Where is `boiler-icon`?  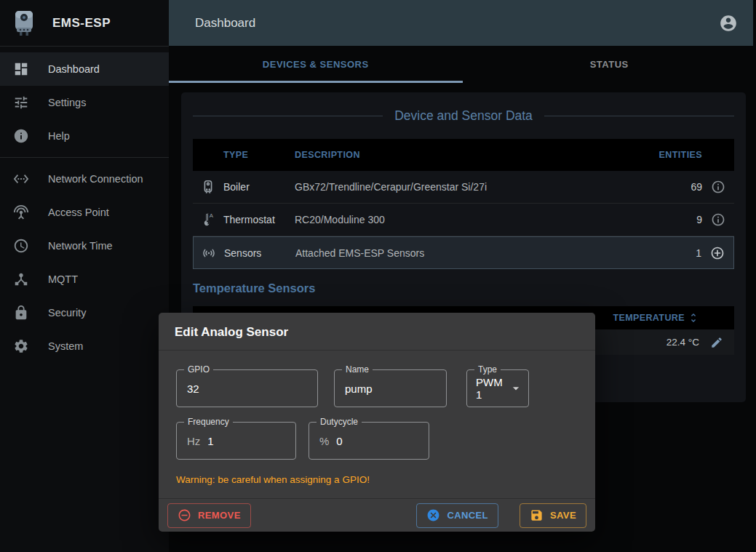 boiler-icon is located at coordinates (208, 187).